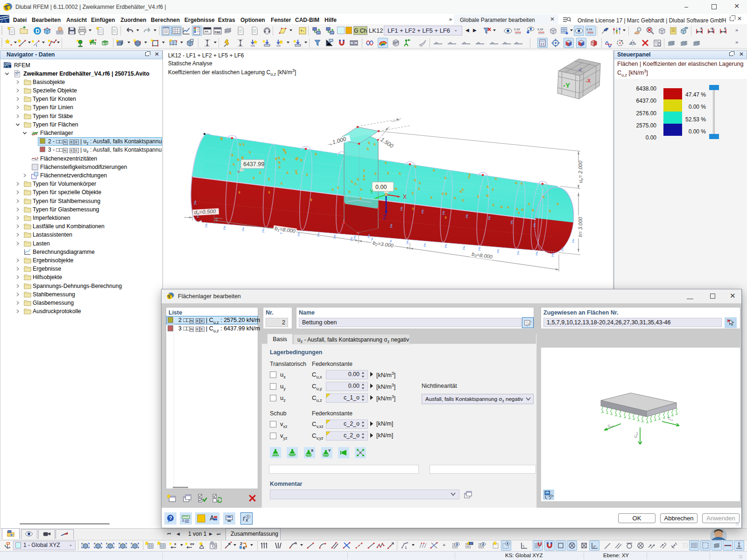 This screenshot has height=560, width=747. What do you see at coordinates (588, 81) in the screenshot?
I see `svg-text: -X` at bounding box center [588, 81].